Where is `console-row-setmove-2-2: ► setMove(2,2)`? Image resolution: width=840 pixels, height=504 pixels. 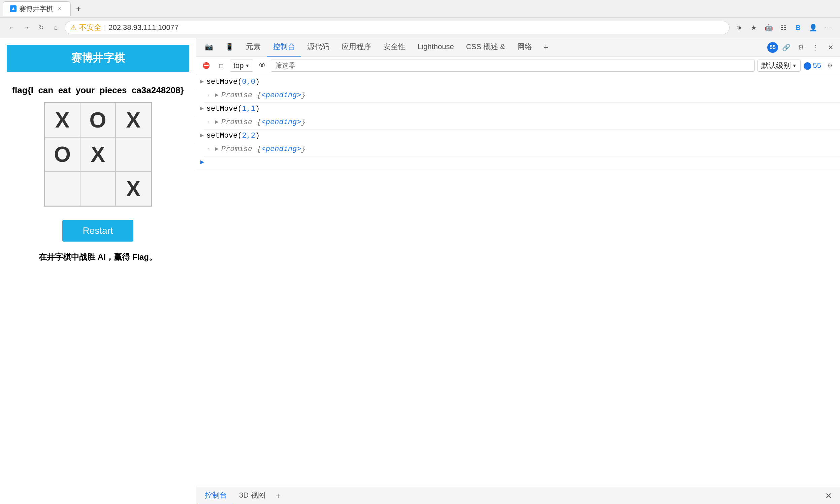
console-row-setmove-2-2: ► setMove(2,2) is located at coordinates (518, 136).